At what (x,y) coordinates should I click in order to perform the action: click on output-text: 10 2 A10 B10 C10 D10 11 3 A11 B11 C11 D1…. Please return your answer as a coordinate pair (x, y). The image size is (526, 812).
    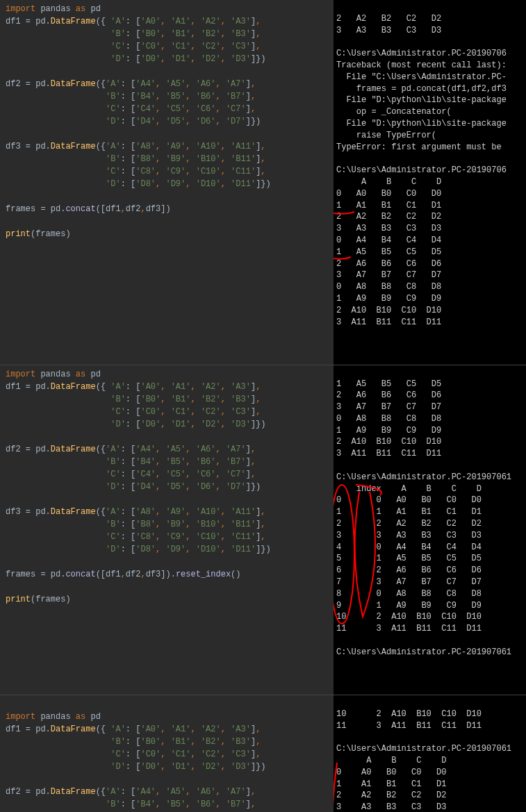
    Looking at the image, I should click on (429, 760).